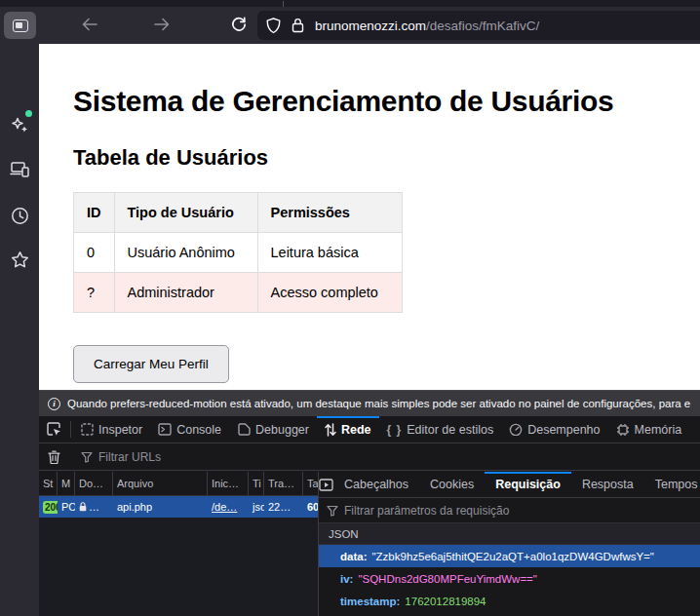 The width and height of the screenshot is (700, 616). What do you see at coordinates (509, 544) in the screenshot?
I see `request-details-panel: Cabeçalhos Cookies Requisição Resposta T…` at bounding box center [509, 544].